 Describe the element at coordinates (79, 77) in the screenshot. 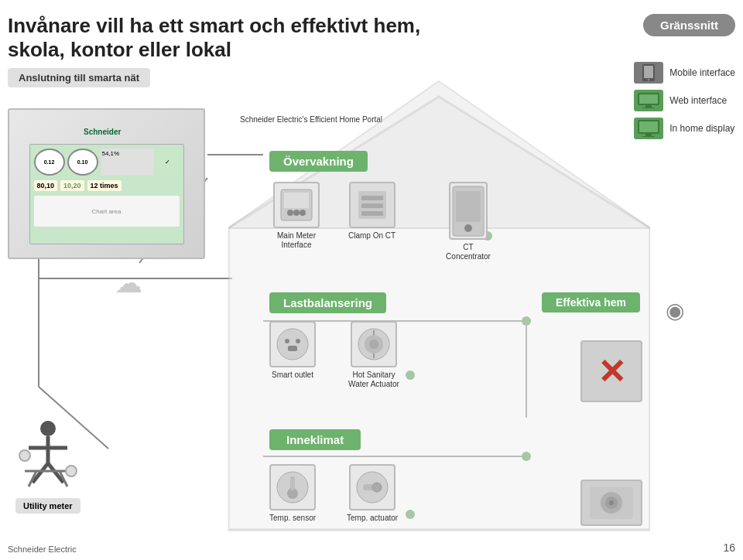

I see `anslutning-label: Anslutning till smarta nät` at that location.